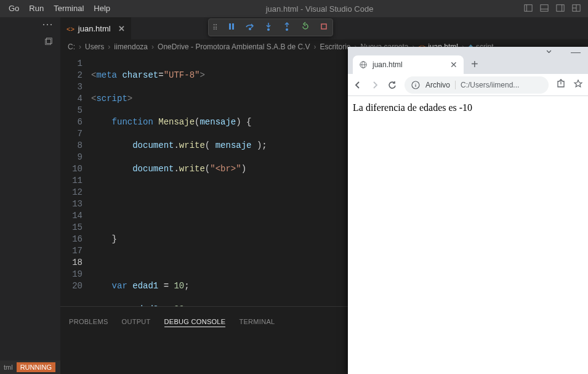 The image size is (588, 374). Describe the element at coordinates (544, 9) in the screenshot. I see `toggle-panel-bottom-icon` at that location.